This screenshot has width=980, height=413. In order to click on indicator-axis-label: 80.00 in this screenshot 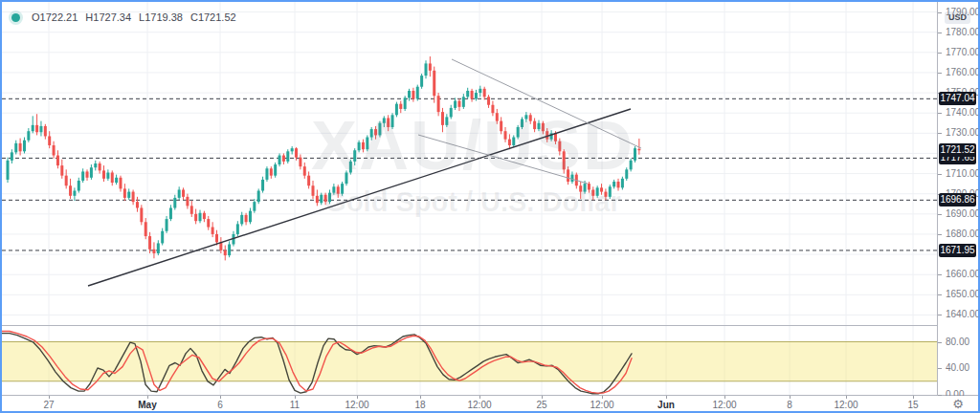, I will do `click(957, 342)`.